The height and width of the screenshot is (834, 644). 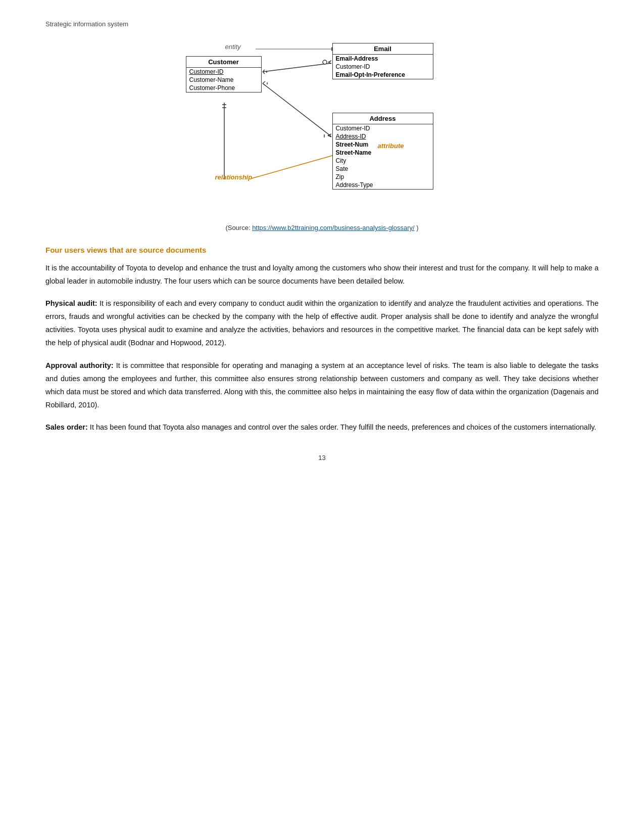 I want to click on attribute-label: attribute, so click(x=391, y=146).